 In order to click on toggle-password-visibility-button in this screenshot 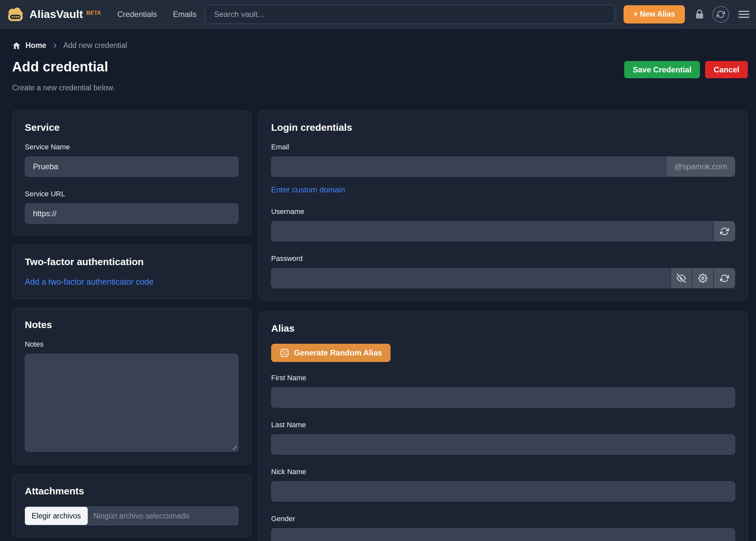, I will do `click(681, 278)`.